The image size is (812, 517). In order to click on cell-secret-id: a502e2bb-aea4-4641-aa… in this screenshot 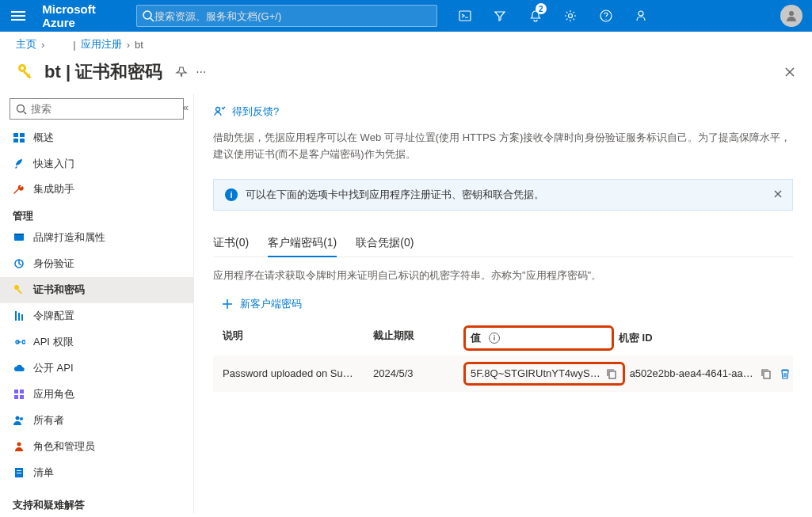, I will do `click(711, 374)`.